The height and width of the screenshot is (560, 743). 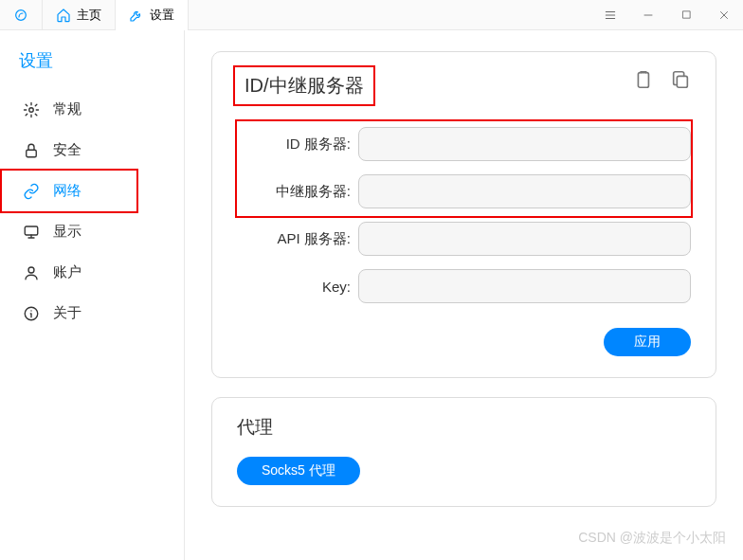 I want to click on lock-icon, so click(x=31, y=151).